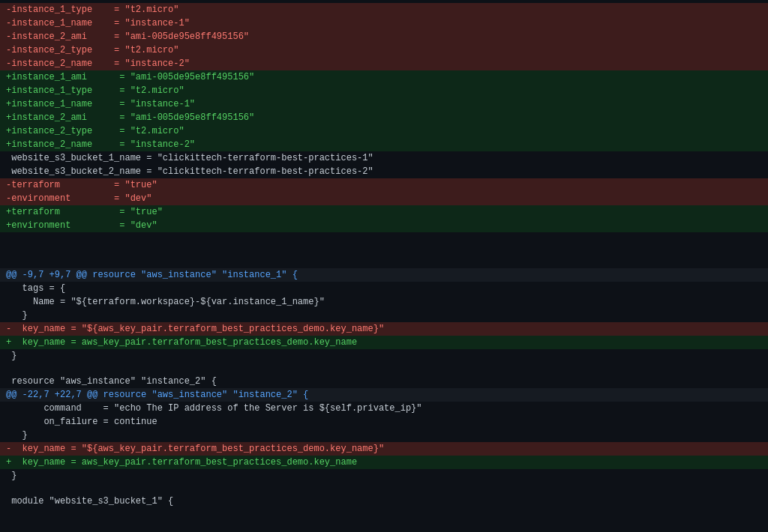 The image size is (768, 532). Describe the element at coordinates (384, 50) in the screenshot. I see `diff-line: -instance_2_type = "t2.micro"` at that location.